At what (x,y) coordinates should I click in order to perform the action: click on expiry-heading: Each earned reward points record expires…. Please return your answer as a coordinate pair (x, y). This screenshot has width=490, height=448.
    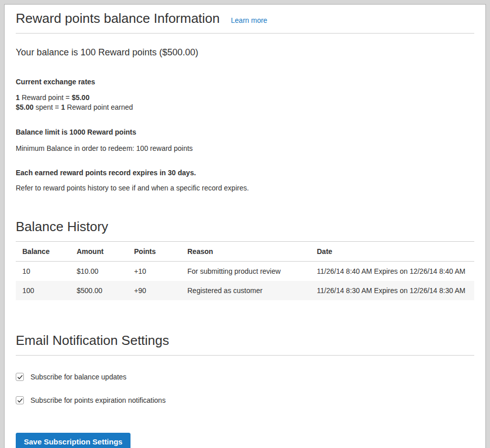
    Looking at the image, I should click on (245, 173).